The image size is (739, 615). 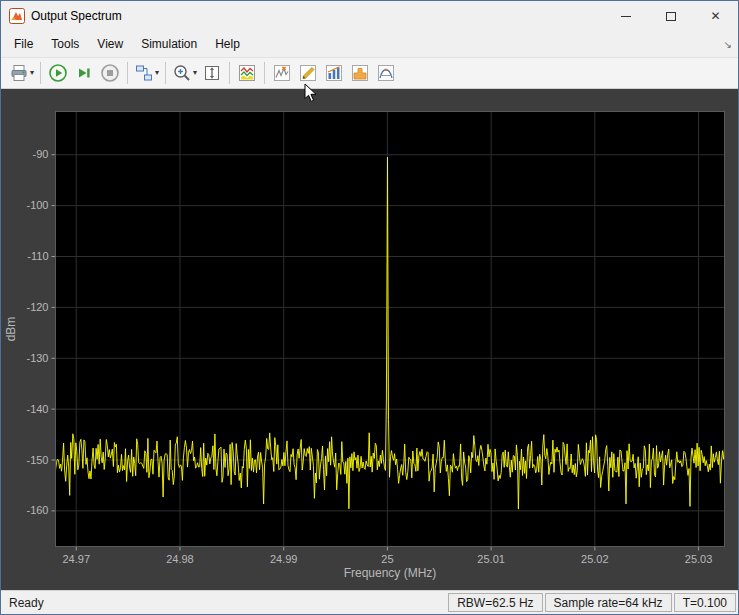 I want to click on distortion-measurements-button, so click(x=386, y=73).